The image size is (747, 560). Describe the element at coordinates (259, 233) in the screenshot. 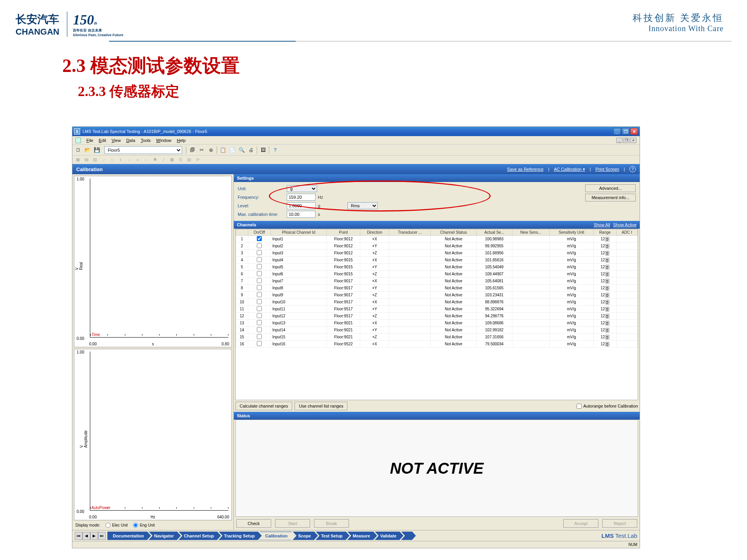

I see `col-header: On/Off` at that location.